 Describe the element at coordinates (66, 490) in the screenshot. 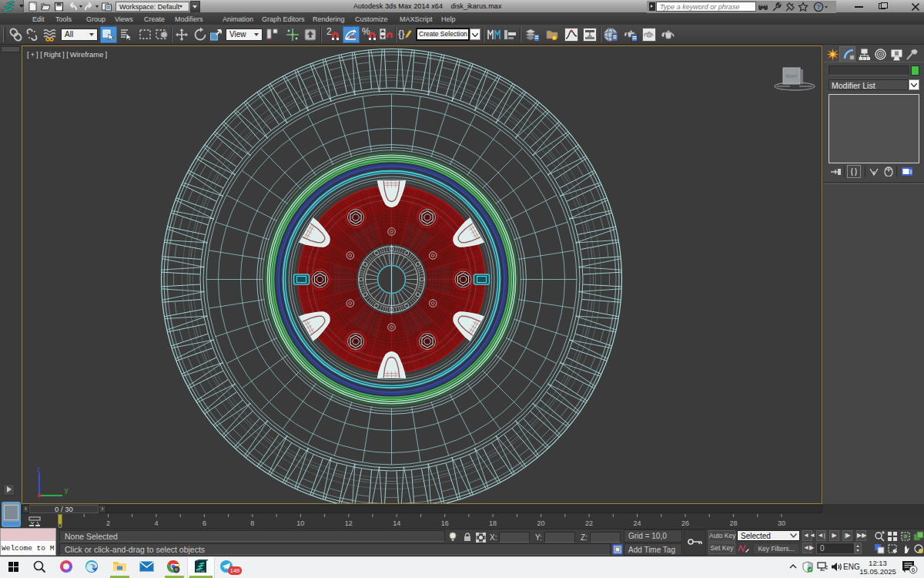

I see `svg-text: y` at that location.